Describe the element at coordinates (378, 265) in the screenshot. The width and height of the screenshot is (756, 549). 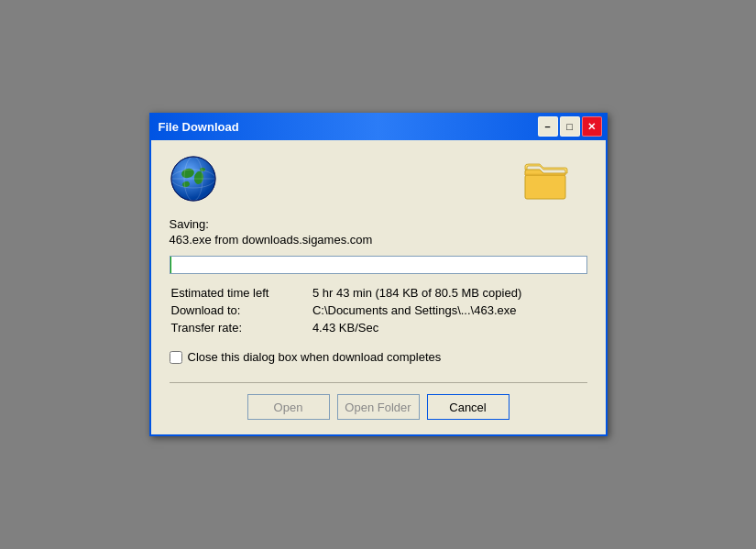
I see `progress-bar-container` at that location.